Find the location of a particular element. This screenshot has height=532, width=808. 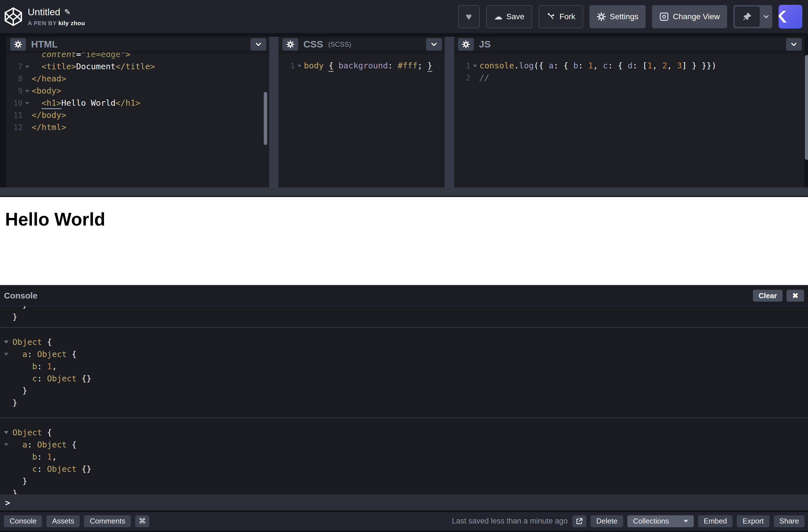

collections-dropdown: Collections is located at coordinates (661, 521).